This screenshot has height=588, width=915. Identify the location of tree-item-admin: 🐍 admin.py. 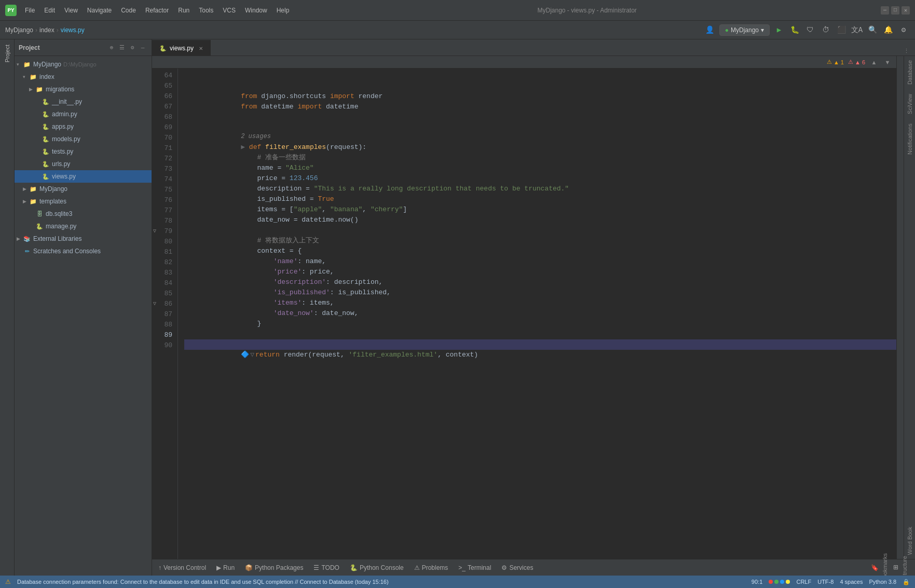
(83, 114).